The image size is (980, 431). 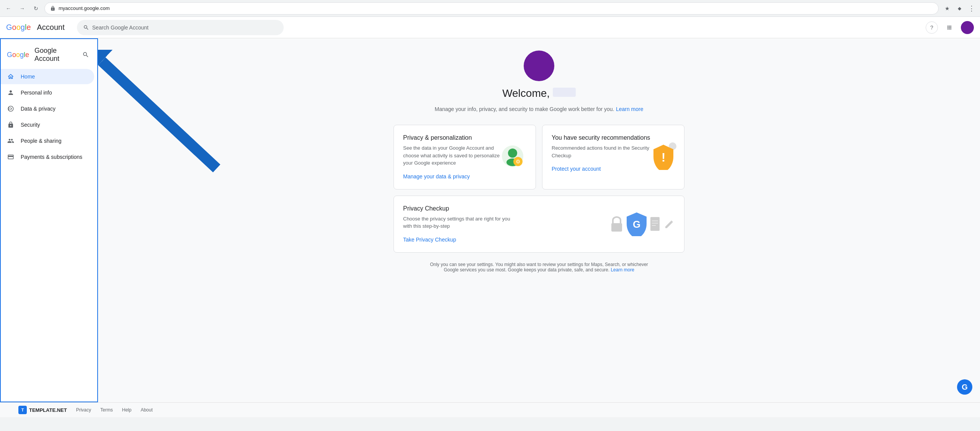 I want to click on address-bar: myaccount.google.com, so click(x=492, y=8).